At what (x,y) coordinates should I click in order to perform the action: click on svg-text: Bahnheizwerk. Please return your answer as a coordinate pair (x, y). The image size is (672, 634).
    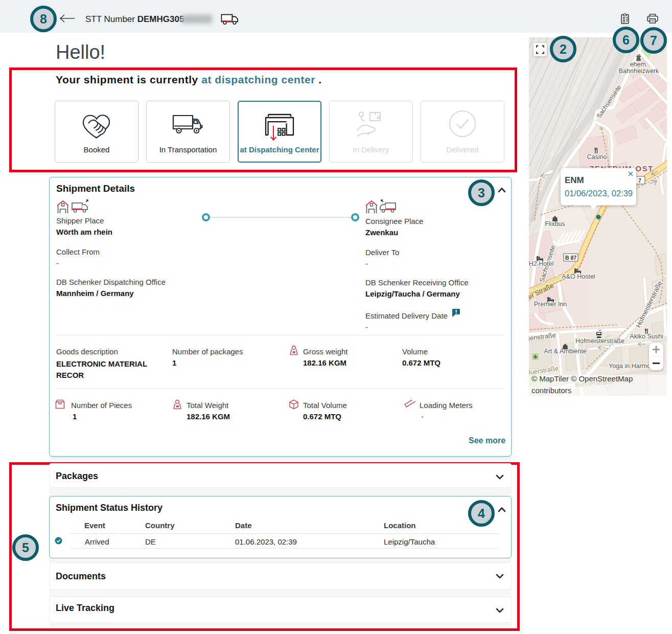
    Looking at the image, I should click on (639, 71).